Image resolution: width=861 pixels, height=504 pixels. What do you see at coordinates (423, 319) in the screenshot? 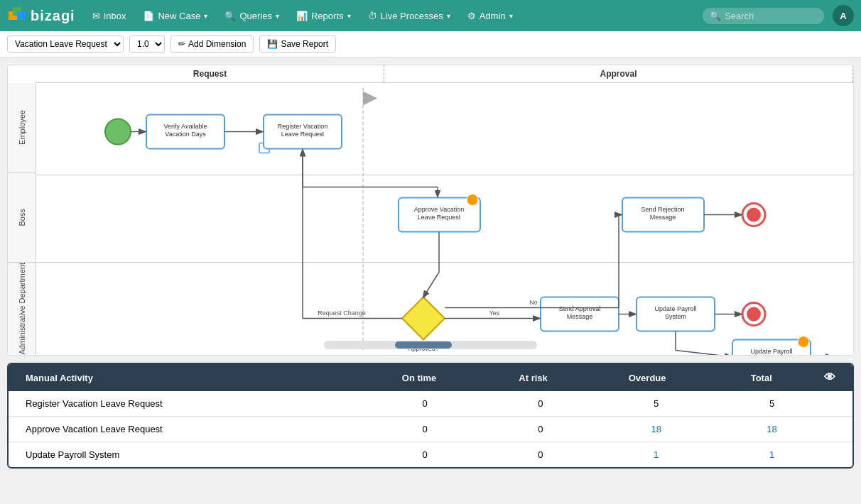
I see `gateway-approved` at bounding box center [423, 319].